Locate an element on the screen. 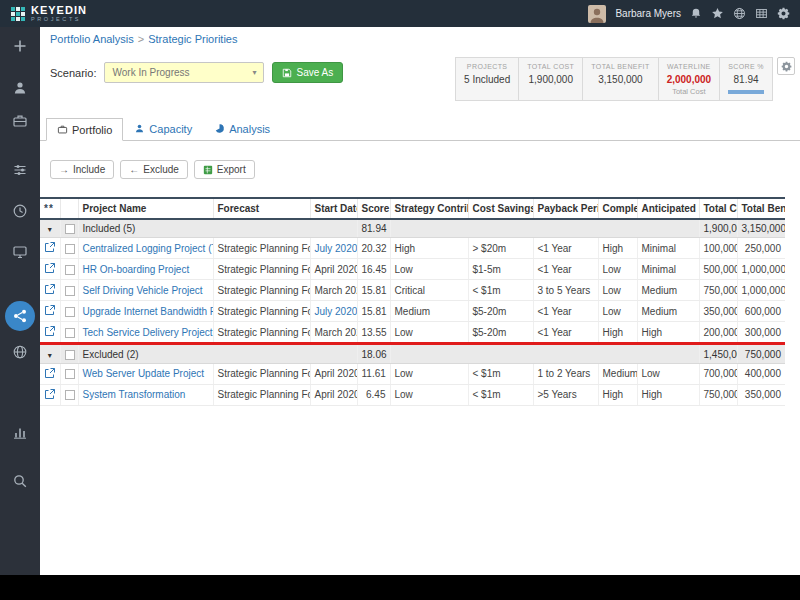 Image resolution: width=800 pixels, height=600 pixels. avatar is located at coordinates (597, 14).